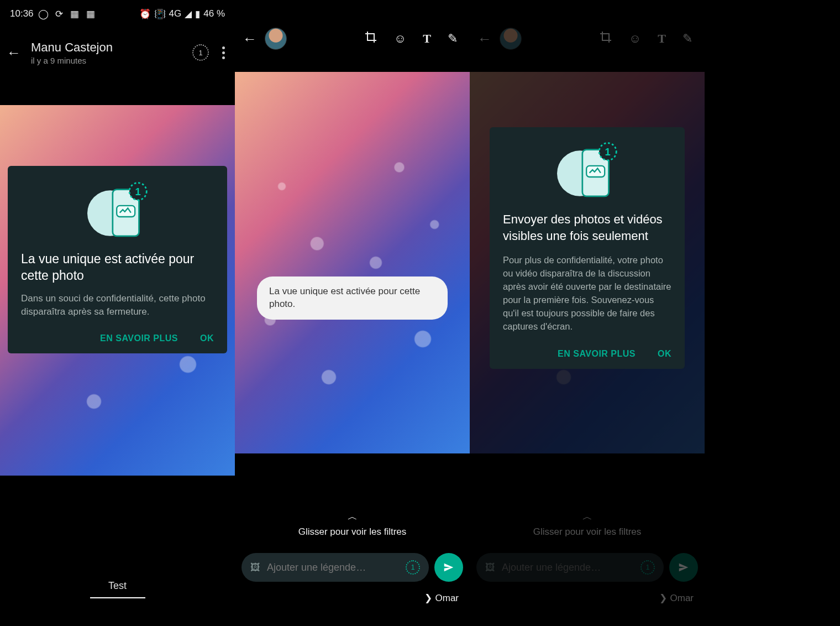  What do you see at coordinates (117, 14) in the screenshot?
I see `android-statusbar: 10:36 ◯ ⟳ ▦ ▦ ⏰ 📳 4G ◢ ▮ 46 %` at bounding box center [117, 14].